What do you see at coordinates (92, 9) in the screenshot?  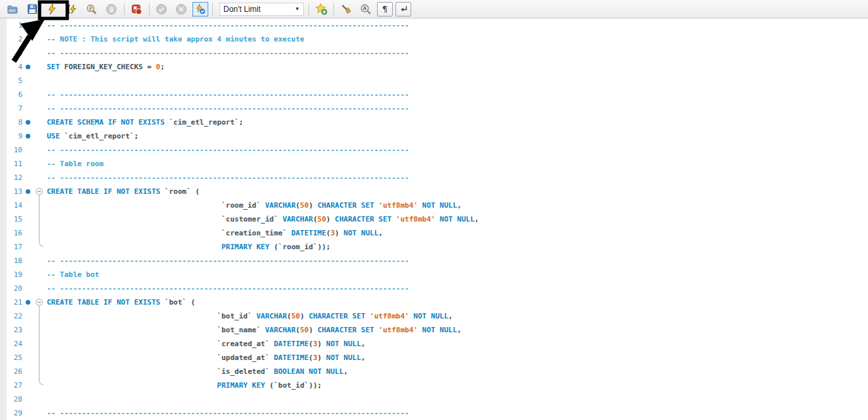 I see `explain-plan-button` at bounding box center [92, 9].